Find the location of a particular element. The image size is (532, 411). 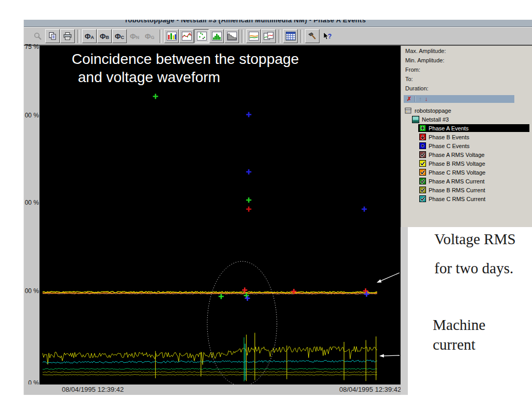

y-axis-label: 00 % is located at coordinates (32, 115).